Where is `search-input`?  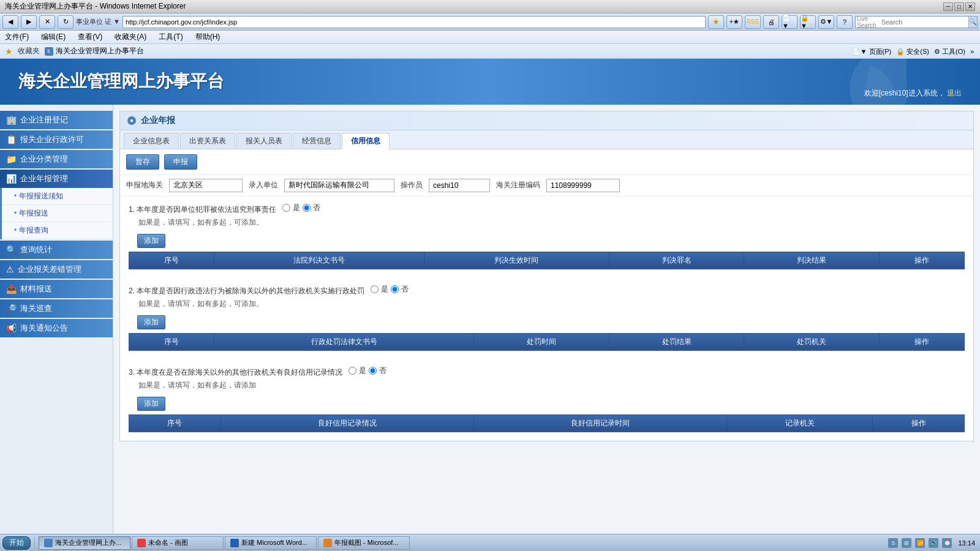 search-input is located at coordinates (924, 22).